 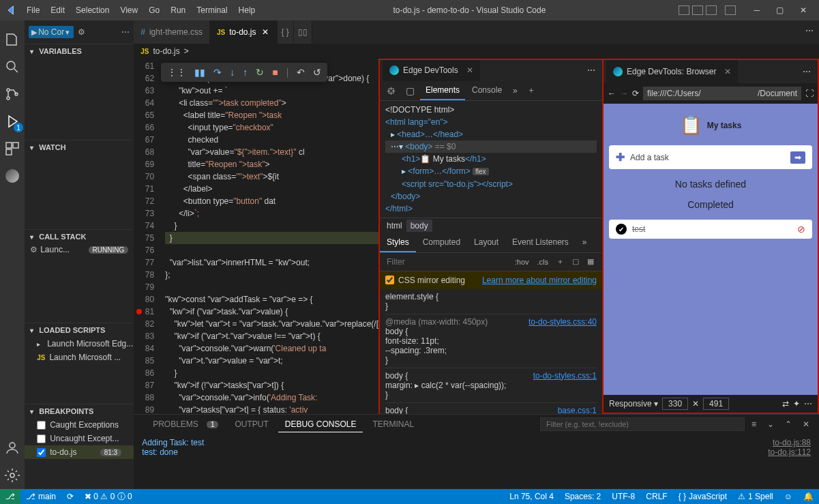 What do you see at coordinates (623, 496) in the screenshot?
I see `status-encoding: UTF-8` at bounding box center [623, 496].